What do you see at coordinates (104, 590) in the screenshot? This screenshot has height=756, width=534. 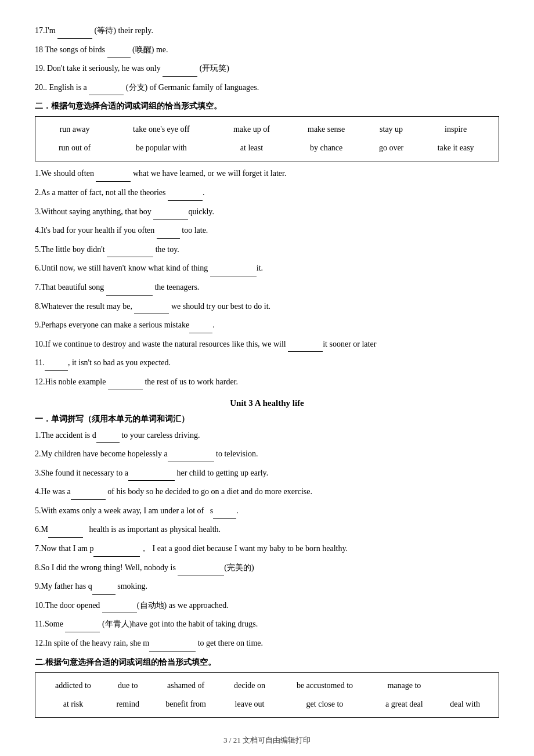 I see `blank-p3-q9` at bounding box center [104, 590].